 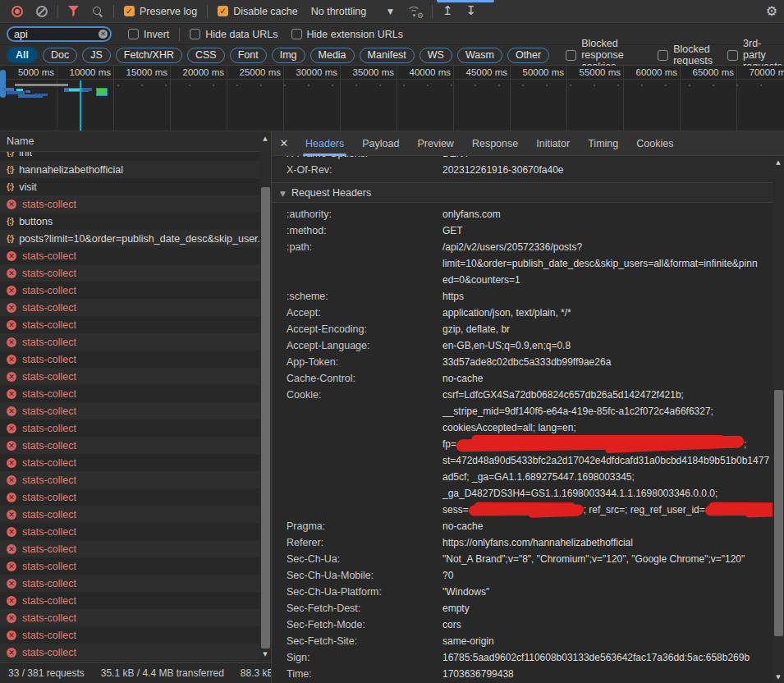 I want to click on hide-data-urls-checkbox: Hide data URLs, so click(x=233, y=34).